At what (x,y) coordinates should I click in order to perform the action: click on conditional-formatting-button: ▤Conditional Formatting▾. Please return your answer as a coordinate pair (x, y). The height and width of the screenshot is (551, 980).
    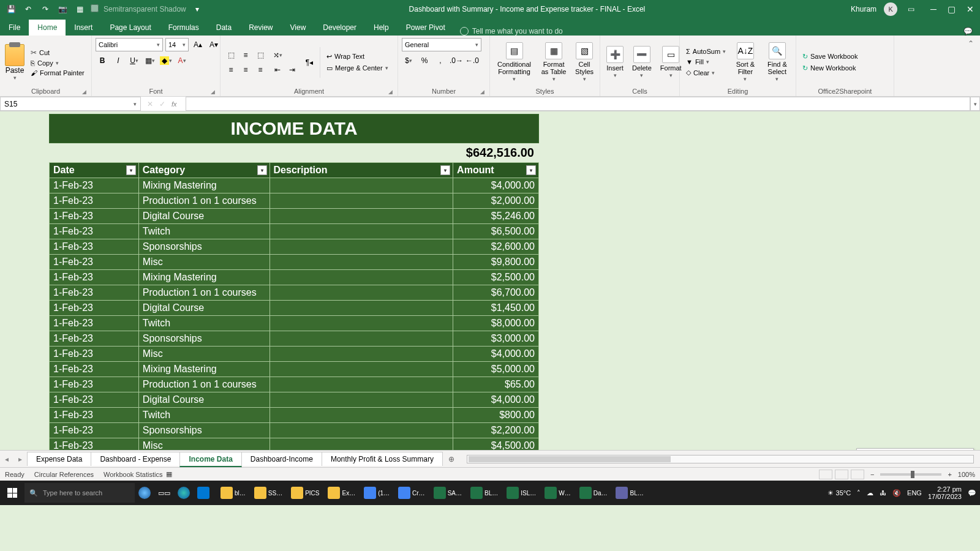
    Looking at the image, I should click on (514, 62).